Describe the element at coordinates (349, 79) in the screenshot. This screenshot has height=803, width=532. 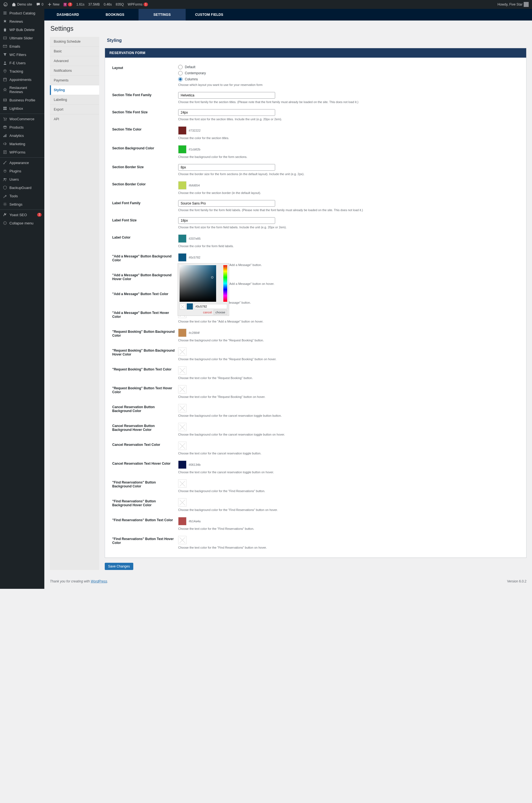
I see `radio-layout-columns: Columns` at that location.